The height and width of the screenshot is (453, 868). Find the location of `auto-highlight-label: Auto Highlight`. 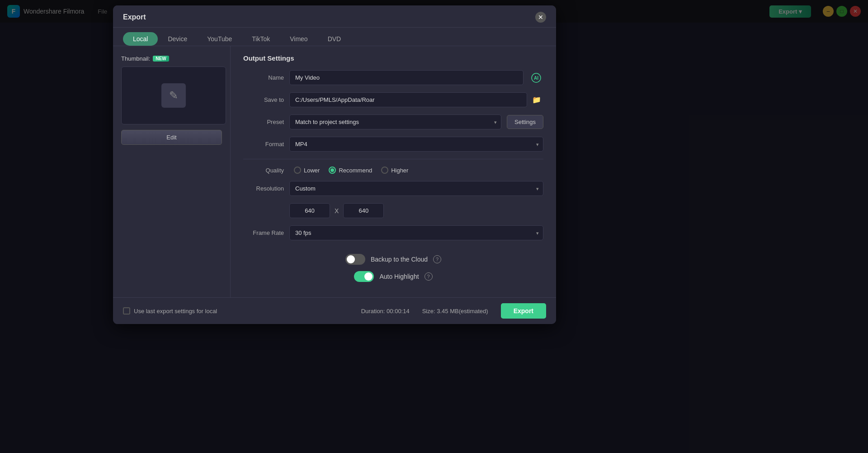

auto-highlight-label: Auto Highlight is located at coordinates (399, 277).